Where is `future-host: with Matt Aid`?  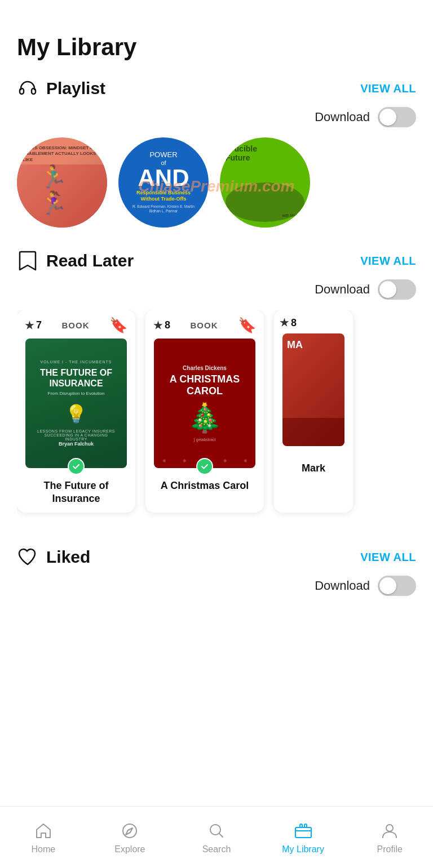
future-host: with Matt Aid is located at coordinates (293, 215).